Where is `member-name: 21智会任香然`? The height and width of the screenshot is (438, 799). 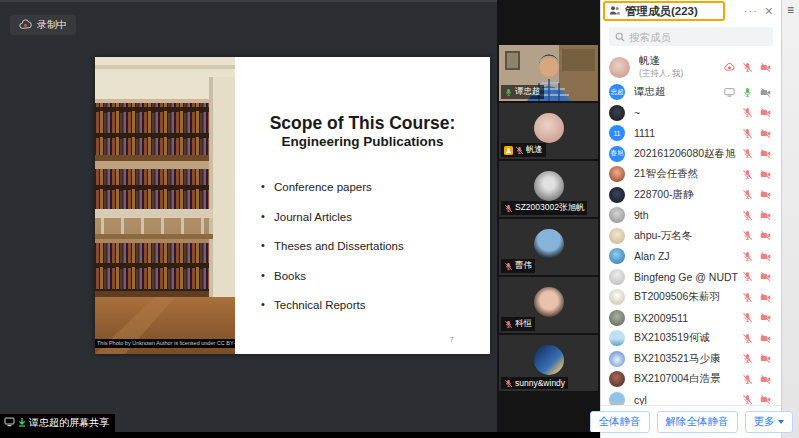
member-name: 21智会任香然 is located at coordinates (666, 174).